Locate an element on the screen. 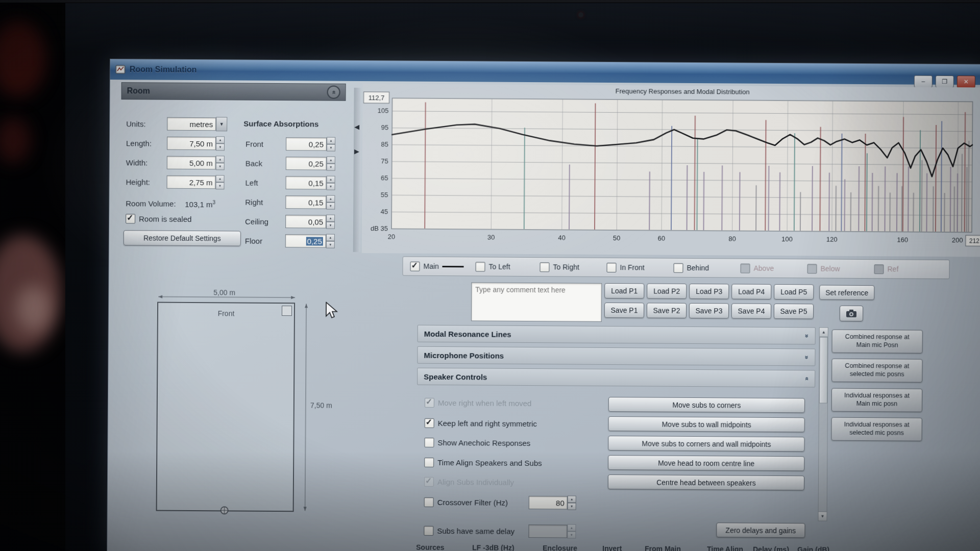 This screenshot has width=980, height=551. height-input: 2,75 m is located at coordinates (191, 183).